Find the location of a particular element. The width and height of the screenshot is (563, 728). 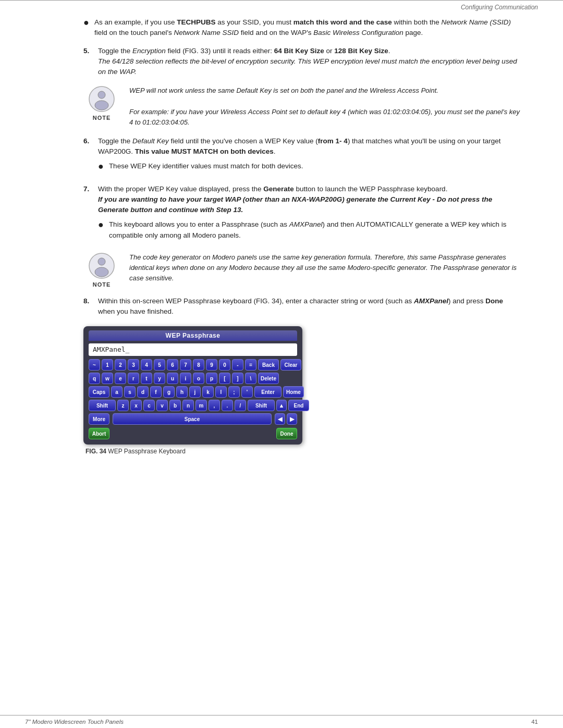

key-slash: / is located at coordinates (240, 405).